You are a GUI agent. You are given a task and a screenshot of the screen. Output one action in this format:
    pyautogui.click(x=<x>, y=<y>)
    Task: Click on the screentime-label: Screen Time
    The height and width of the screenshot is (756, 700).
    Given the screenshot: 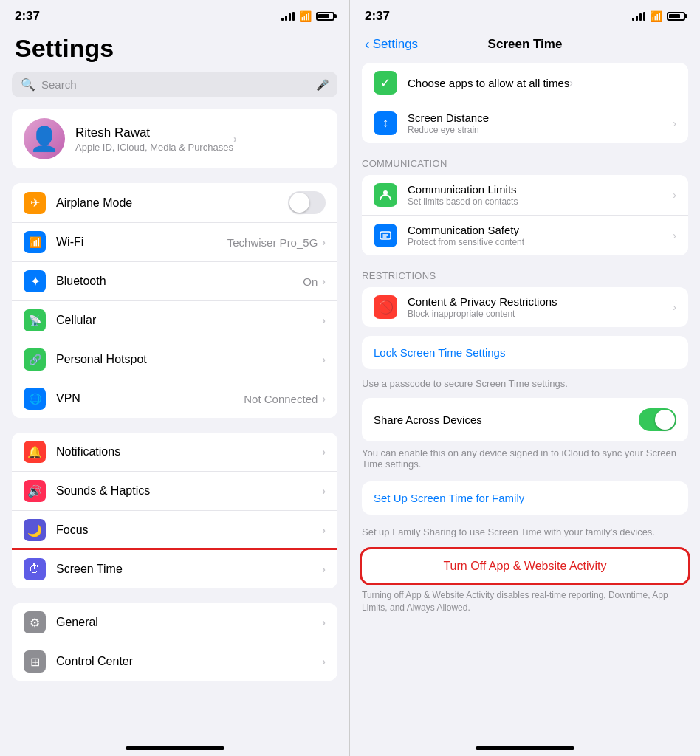 What is the action you would take?
    pyautogui.click(x=189, y=569)
    